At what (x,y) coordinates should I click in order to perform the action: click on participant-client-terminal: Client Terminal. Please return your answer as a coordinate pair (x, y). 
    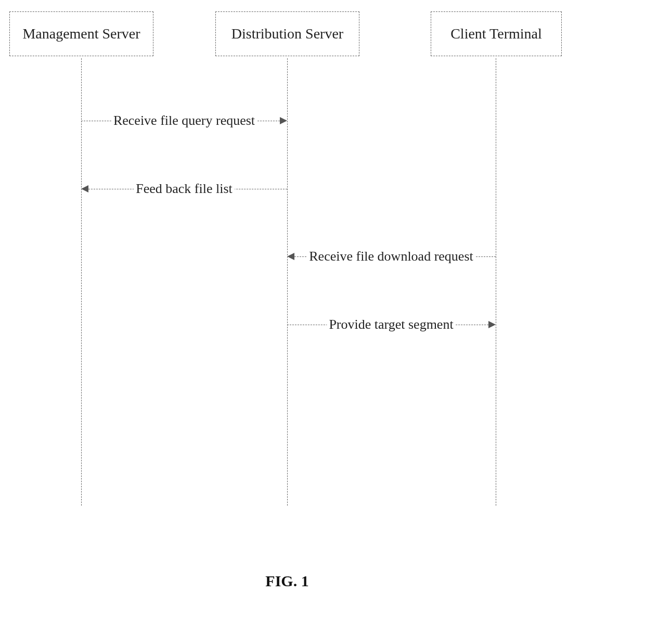
    Looking at the image, I should click on (496, 34).